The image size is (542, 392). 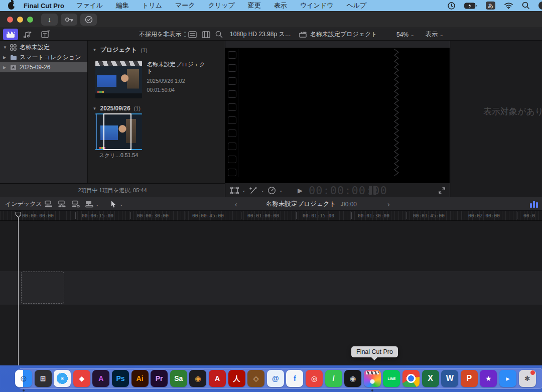 I want to click on audio-meter-toggle, so click(x=534, y=204).